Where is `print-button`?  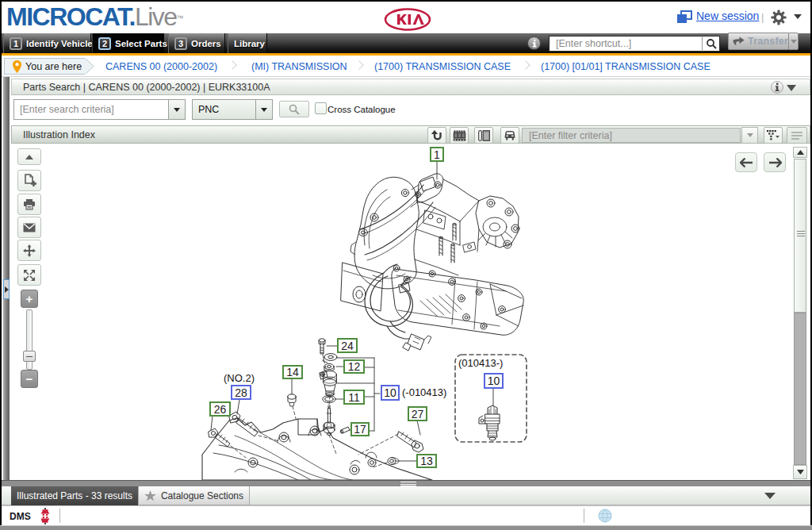 print-button is located at coordinates (29, 205).